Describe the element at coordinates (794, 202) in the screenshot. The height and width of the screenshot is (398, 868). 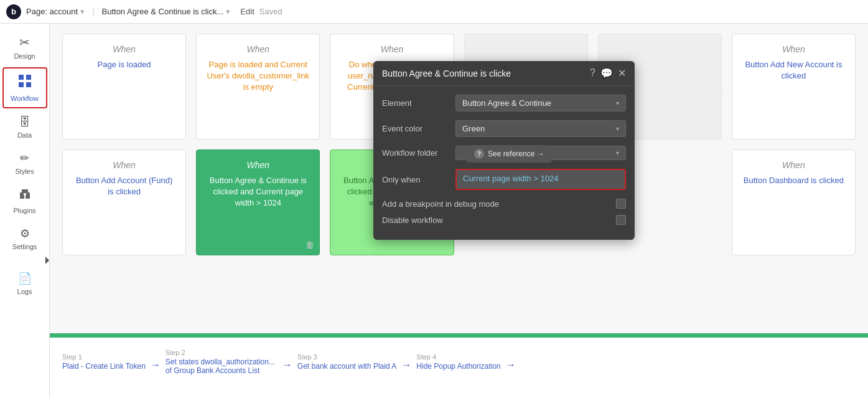
I see `workflow-card-dashboard: When Button Dashboard is clicked` at that location.